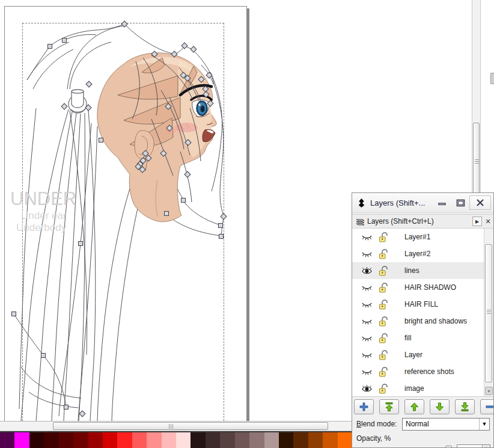 The height and width of the screenshot is (448, 494). Describe the element at coordinates (423, 254) in the screenshot. I see `layer-row: Layer#2` at that location.